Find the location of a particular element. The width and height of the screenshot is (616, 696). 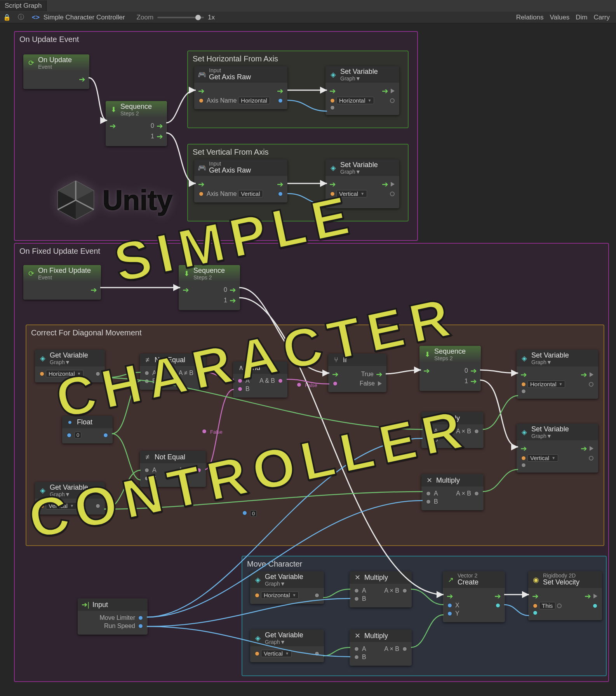

multiply-icon: ✕ is located at coordinates (429, 480).